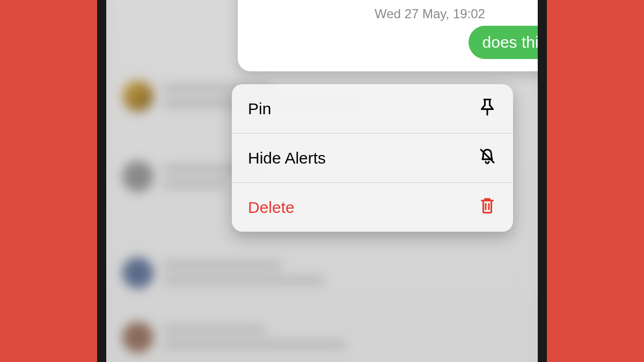 Image resolution: width=644 pixels, height=362 pixels. What do you see at coordinates (372, 158) in the screenshot?
I see `hide-alerts-menu-item: Hide Alerts` at bounding box center [372, 158].